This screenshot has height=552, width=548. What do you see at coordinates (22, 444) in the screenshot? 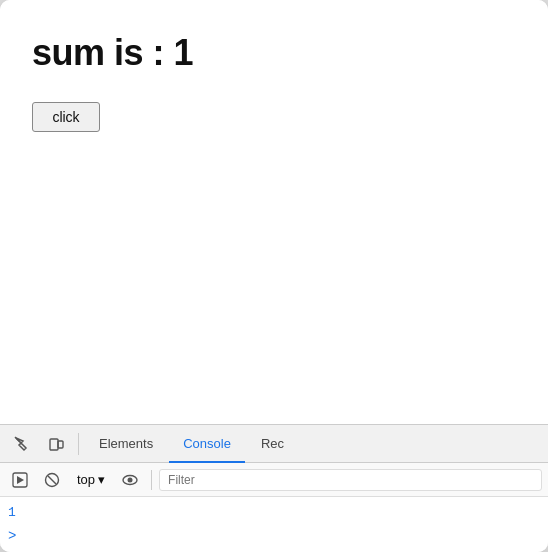
I see `inspector-icon` at bounding box center [22, 444].